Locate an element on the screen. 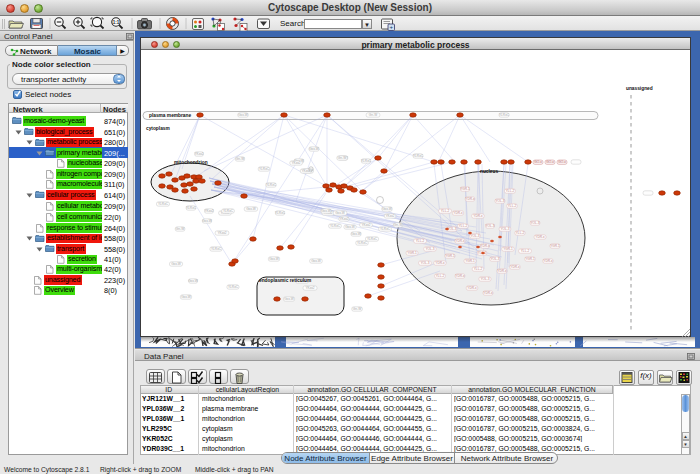 The height and width of the screenshot is (474, 700). svg-text: mitochondrion is located at coordinates (191, 162).